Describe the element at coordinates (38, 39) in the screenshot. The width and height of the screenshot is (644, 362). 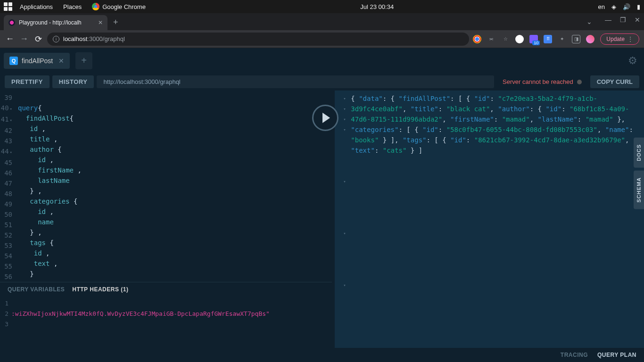
I see `nav-reload-icon: ⟳` at that location.